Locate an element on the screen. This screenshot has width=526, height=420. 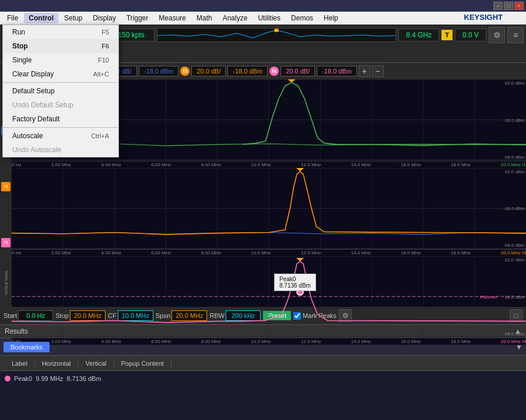
bookmark-row: Peak0 9.99 MHz 8.7136 dBm is located at coordinates (53, 379).